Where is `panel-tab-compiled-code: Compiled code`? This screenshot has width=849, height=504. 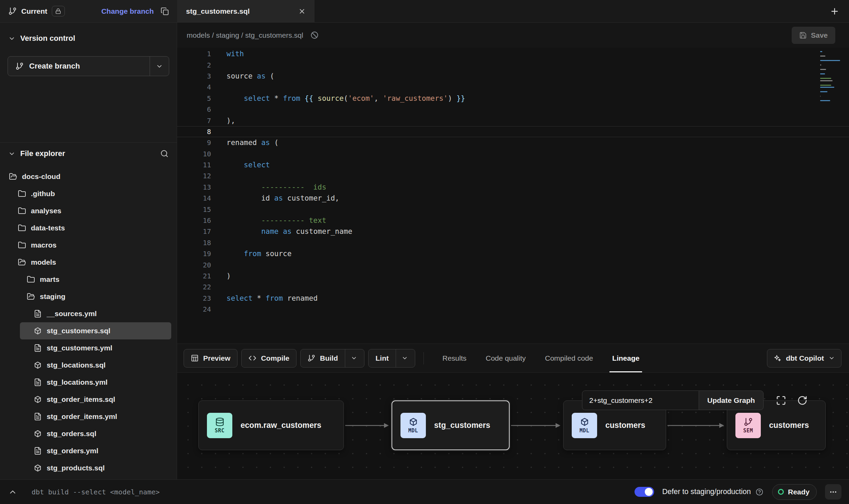 panel-tab-compiled-code: Compiled code is located at coordinates (569, 358).